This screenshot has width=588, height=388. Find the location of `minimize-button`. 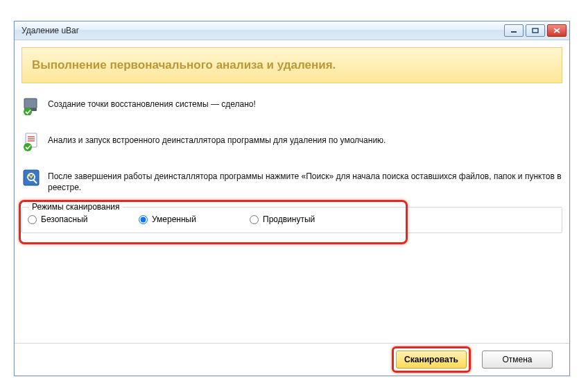

minimize-button is located at coordinates (514, 31).